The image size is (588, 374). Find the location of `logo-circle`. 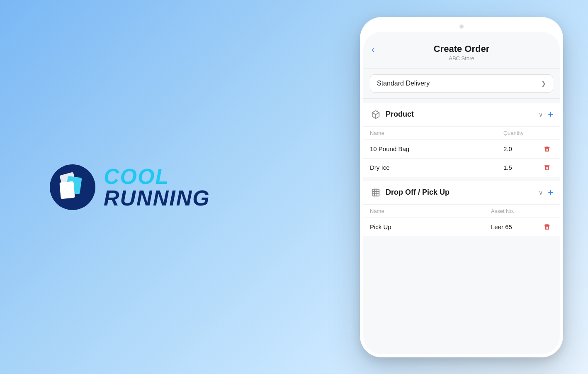

logo-circle is located at coordinates (73, 187).